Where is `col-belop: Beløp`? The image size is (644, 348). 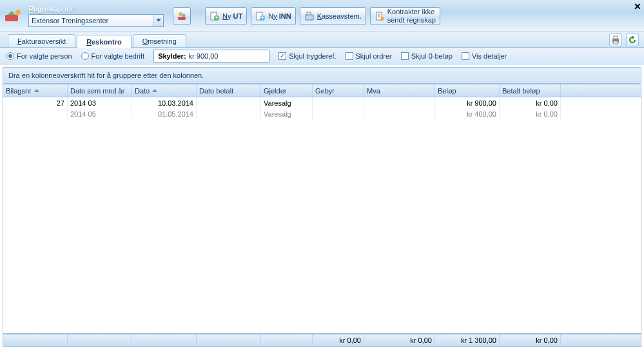
col-belop: Beløp is located at coordinates (467, 90).